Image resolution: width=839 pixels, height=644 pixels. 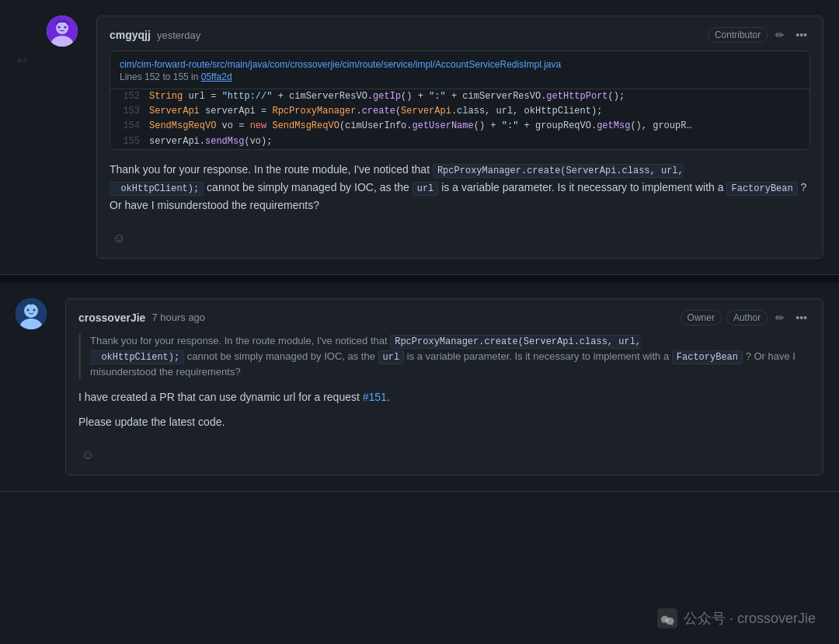 What do you see at coordinates (444, 422) in the screenshot?
I see `comment2-paragraph-2: Please update the latest code.` at bounding box center [444, 422].